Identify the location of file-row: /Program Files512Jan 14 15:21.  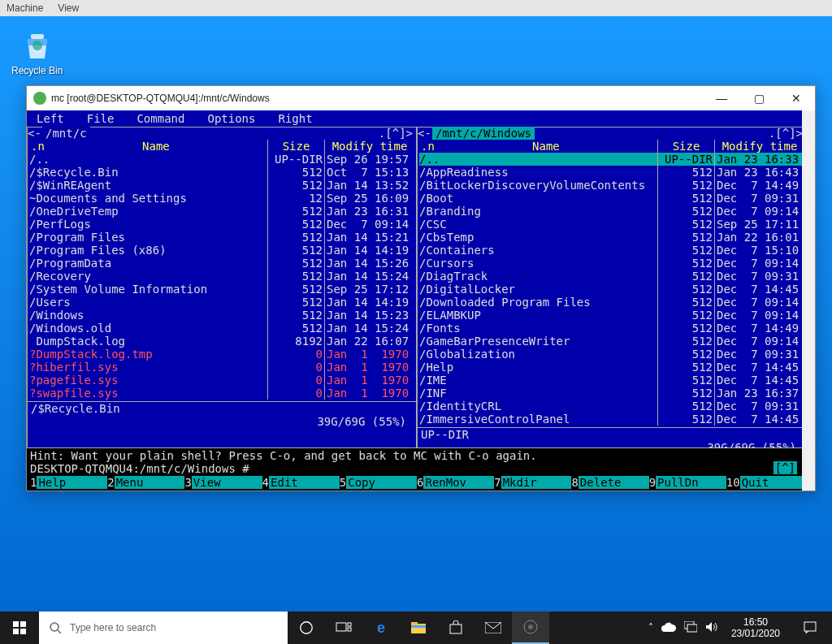
(222, 237).